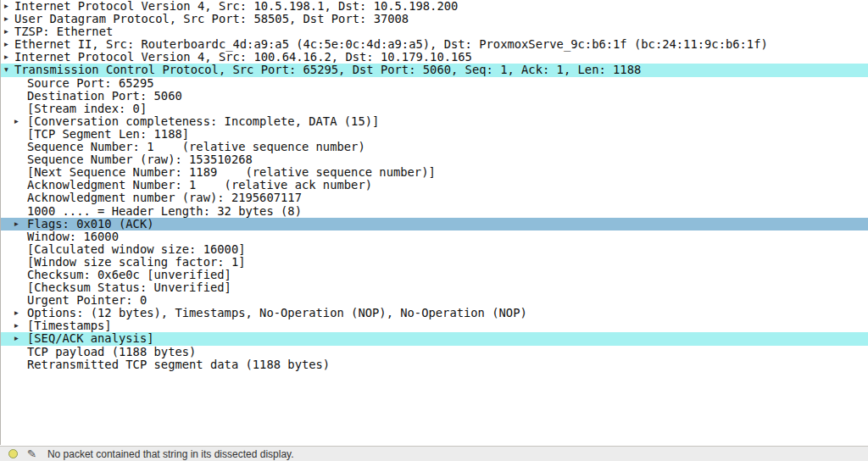 Image resolution: width=868 pixels, height=461 pixels. Describe the element at coordinates (434, 325) in the screenshot. I see `tree-row-label: [Timestamps]` at that location.